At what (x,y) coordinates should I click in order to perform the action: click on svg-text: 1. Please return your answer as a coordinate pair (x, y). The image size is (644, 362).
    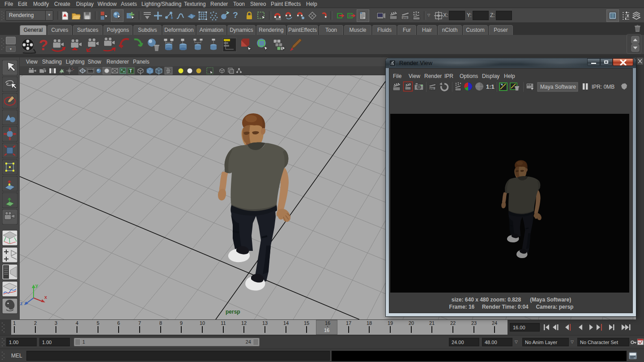
    Looking at the image, I should click on (14, 323).